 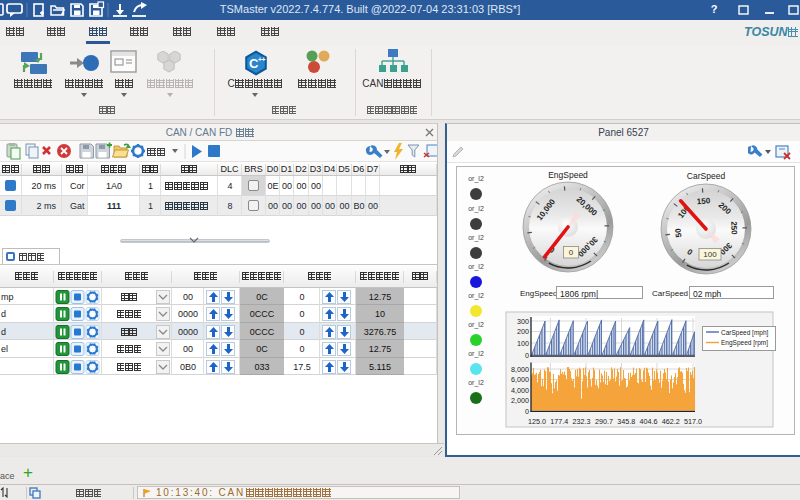 I want to click on svg-text: 125.0, so click(x=537, y=422).